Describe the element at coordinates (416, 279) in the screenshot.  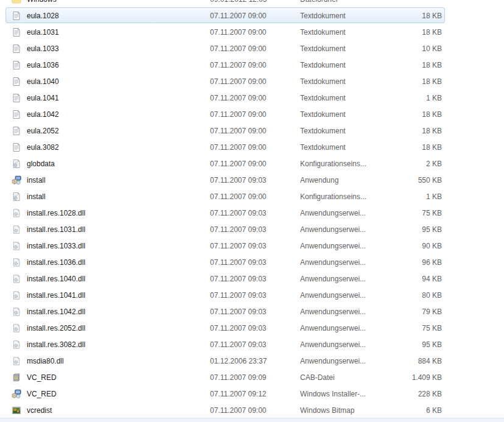
I see `file-size: 94 KB` at that location.